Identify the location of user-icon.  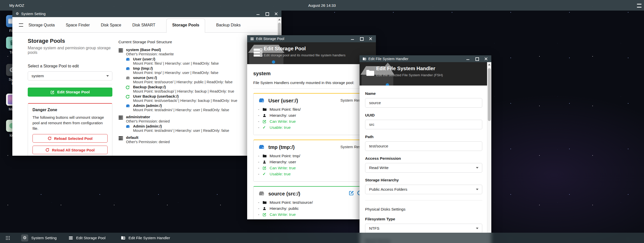
(265, 209).